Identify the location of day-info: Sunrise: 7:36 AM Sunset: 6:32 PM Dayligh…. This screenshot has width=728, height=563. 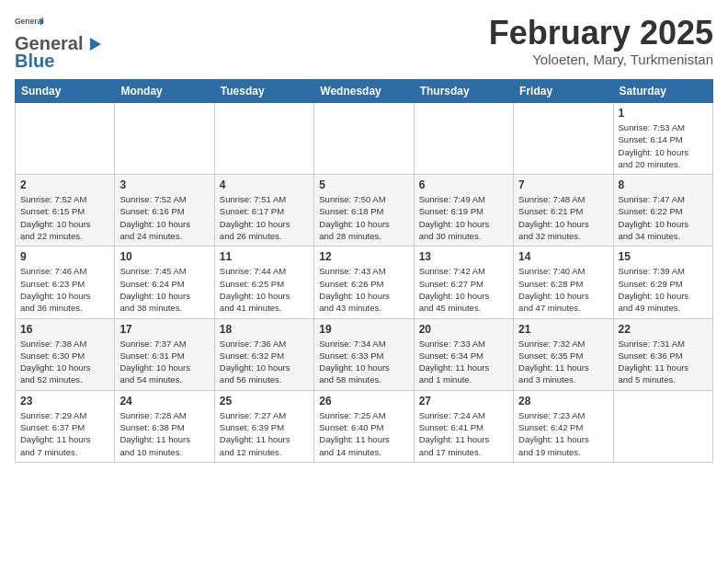
(265, 362).